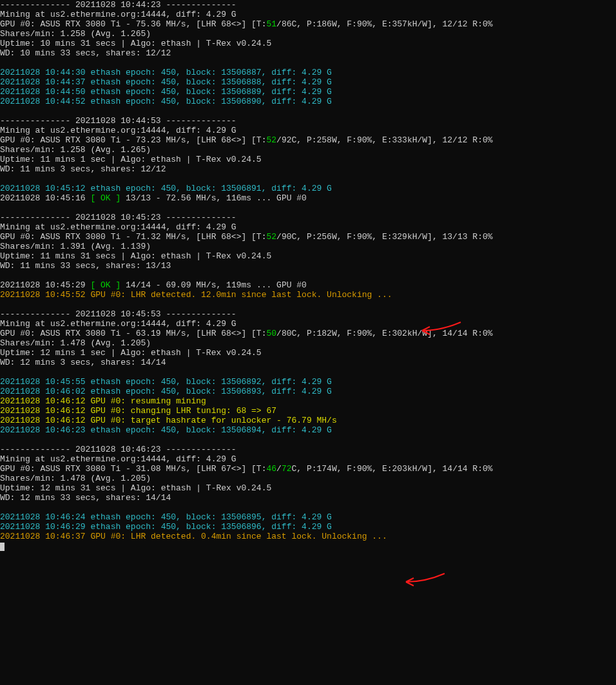 The width and height of the screenshot is (616, 685). I want to click on separator: -------------- 20211028 10:45:23 -------…, so click(119, 218).